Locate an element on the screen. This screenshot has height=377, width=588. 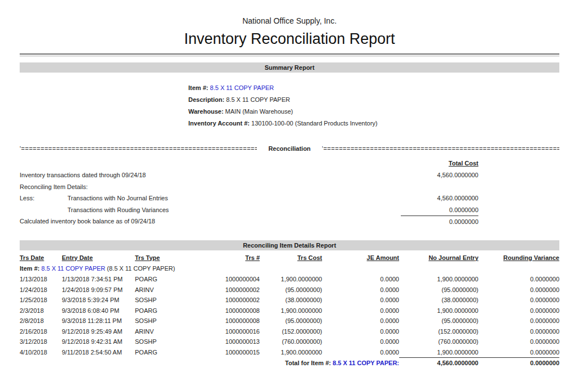
details-cell: 2/3/2018 is located at coordinates (40, 311).